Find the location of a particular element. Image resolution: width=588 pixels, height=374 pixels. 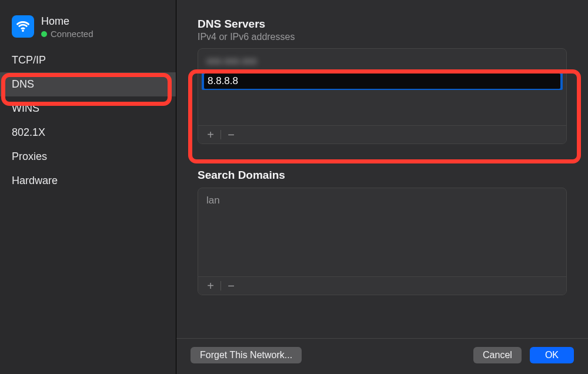

status-dot-icon is located at coordinates (44, 34).